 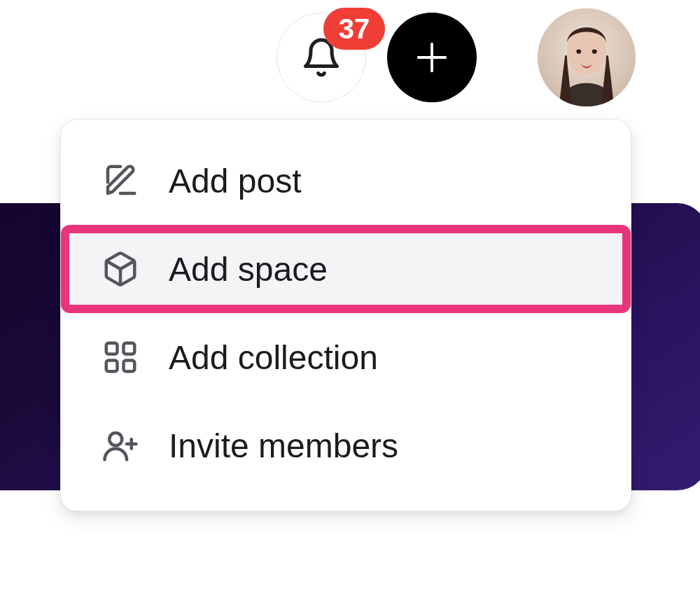 I want to click on menu-item-add-space: Add space, so click(x=346, y=269).